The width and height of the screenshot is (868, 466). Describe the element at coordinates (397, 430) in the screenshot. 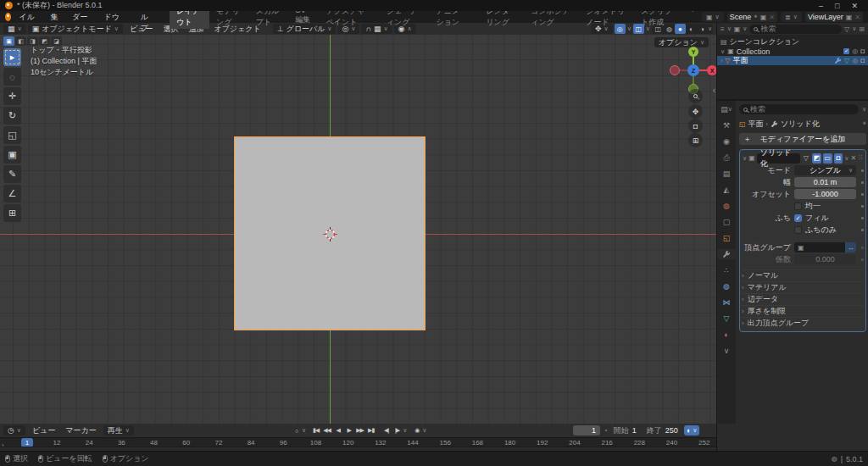

I see `frame-forward-button: |▶` at that location.